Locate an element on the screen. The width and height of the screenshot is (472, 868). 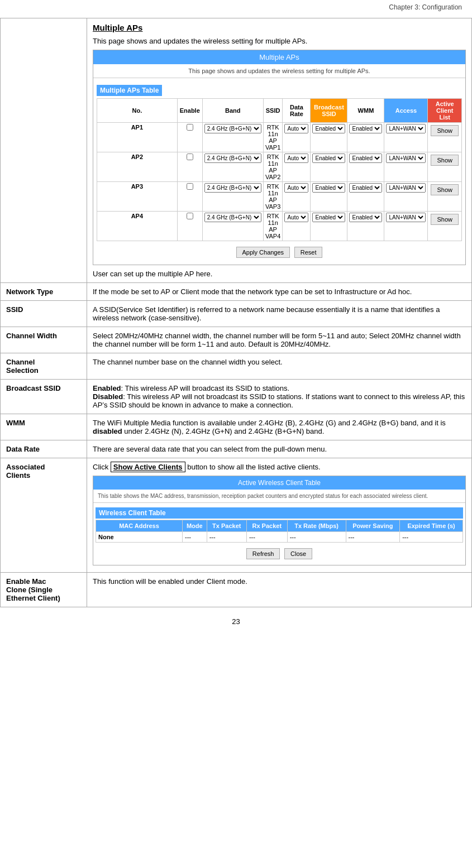
reset-button: Reset is located at coordinates (308, 252).